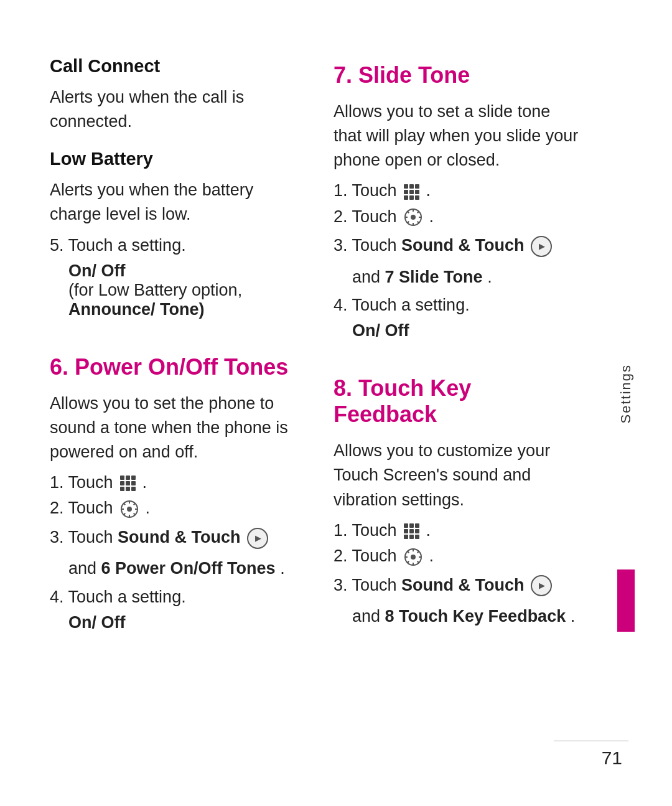 The height and width of the screenshot is (806, 672). Describe the element at coordinates (173, 483) in the screenshot. I see `section6-step1: 1. Touch .` at that location.